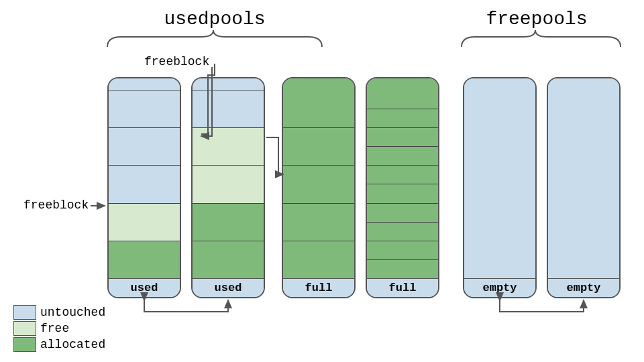  I want to click on legend-label: free, so click(55, 328).